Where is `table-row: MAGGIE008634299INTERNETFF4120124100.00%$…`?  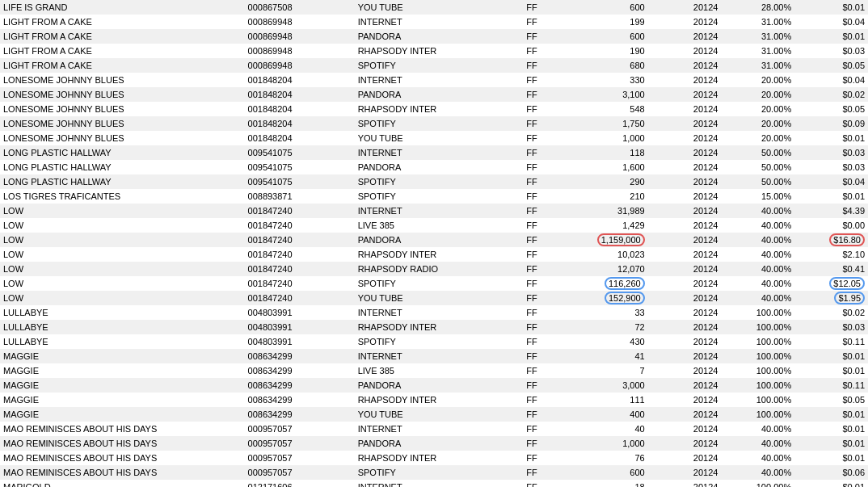 table-row: MAGGIE008634299INTERNETFF4120124100.00%$… is located at coordinates (434, 356).